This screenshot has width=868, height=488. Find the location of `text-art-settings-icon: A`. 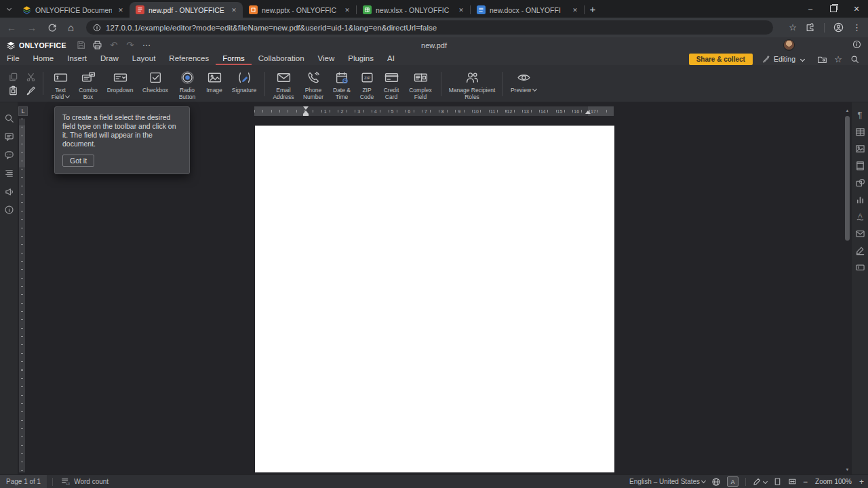

text-art-settings-icon: A is located at coordinates (860, 217).